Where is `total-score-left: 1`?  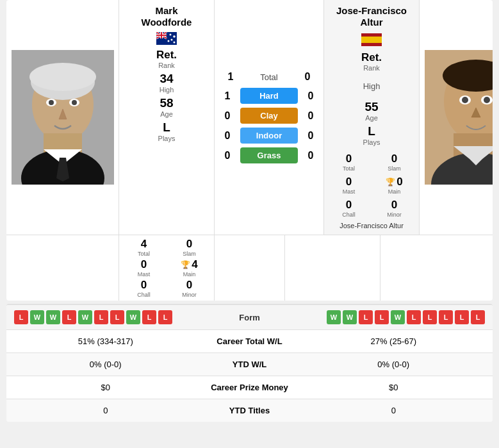 total-score-left: 1 is located at coordinates (231, 77).